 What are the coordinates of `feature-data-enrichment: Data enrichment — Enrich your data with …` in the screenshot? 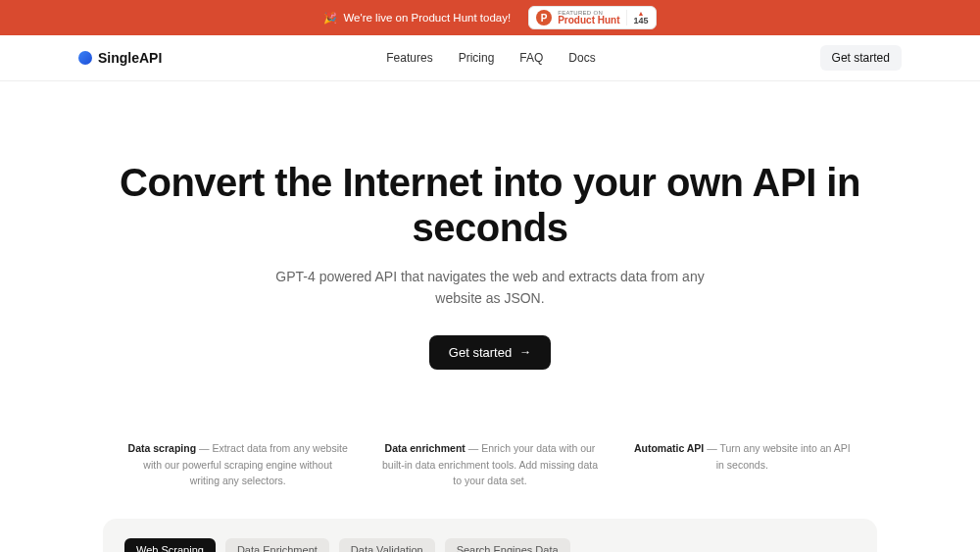 It's located at (490, 465).